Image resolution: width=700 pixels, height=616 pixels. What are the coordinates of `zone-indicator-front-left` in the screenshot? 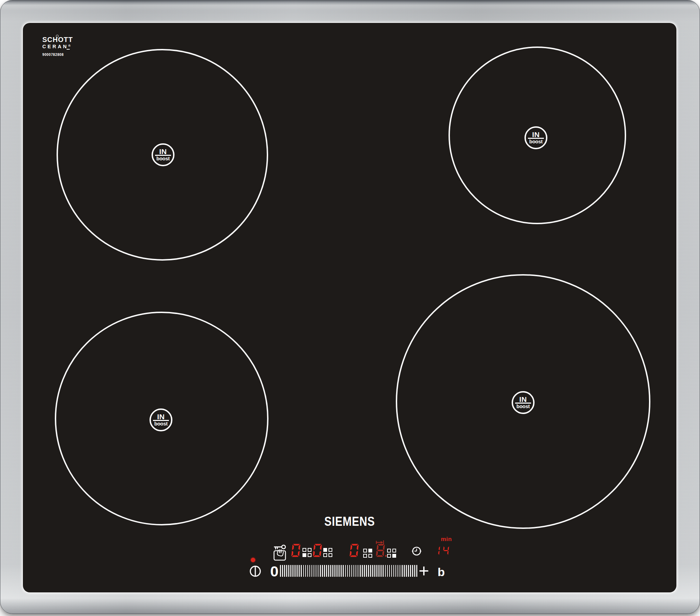 It's located at (307, 552).